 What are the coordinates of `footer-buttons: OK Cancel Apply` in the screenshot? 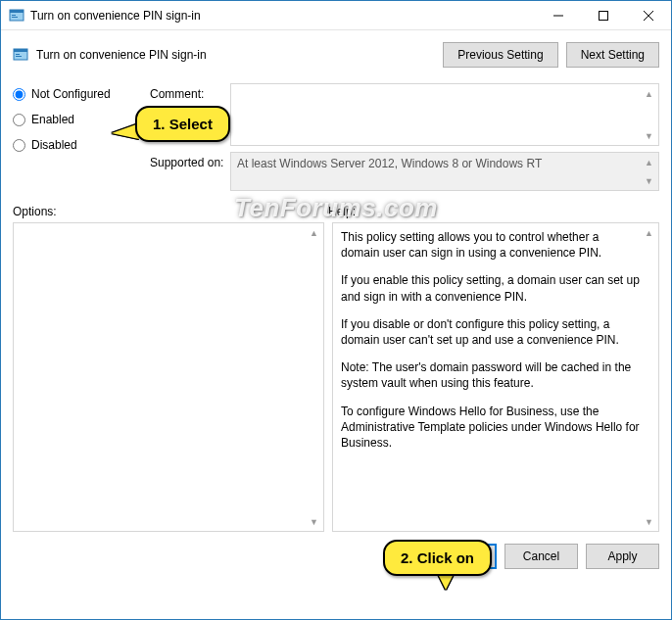 It's located at (336, 558).